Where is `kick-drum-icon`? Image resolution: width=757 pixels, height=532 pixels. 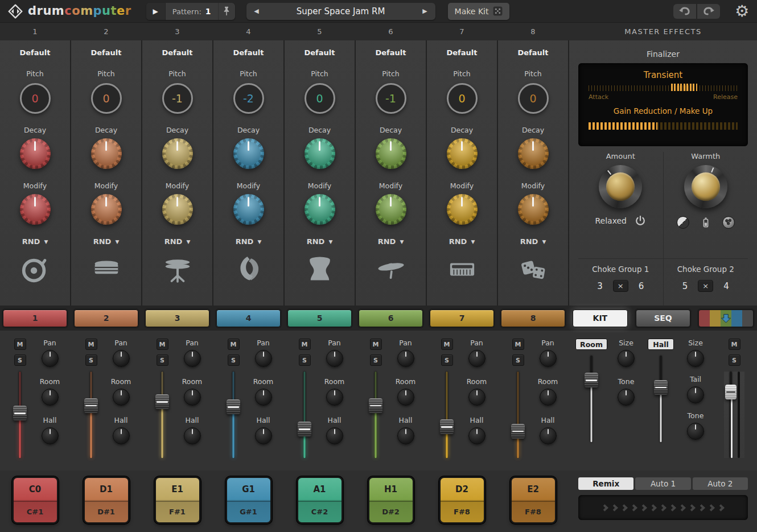
kick-drum-icon is located at coordinates (35, 269).